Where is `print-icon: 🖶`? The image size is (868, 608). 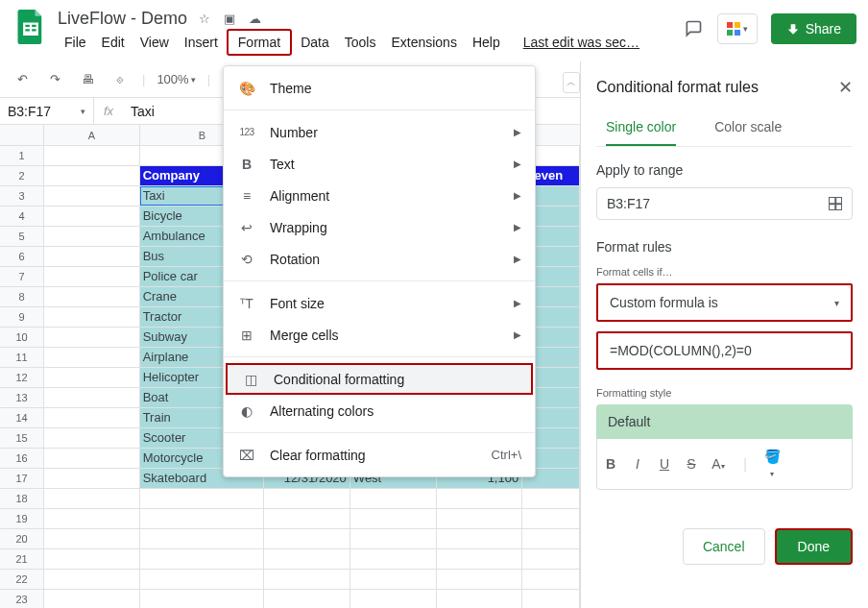 print-icon: 🖶 is located at coordinates (87, 80).